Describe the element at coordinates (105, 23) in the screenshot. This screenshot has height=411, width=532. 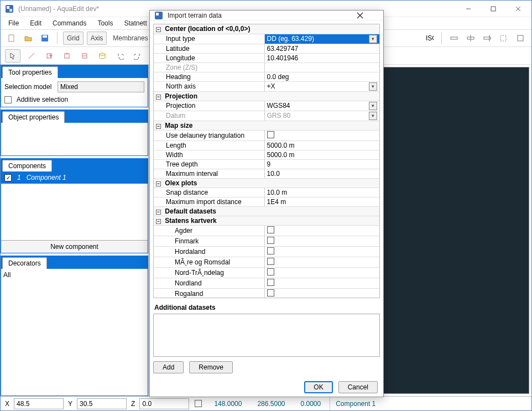
I see `menu-tools: Tools` at that location.